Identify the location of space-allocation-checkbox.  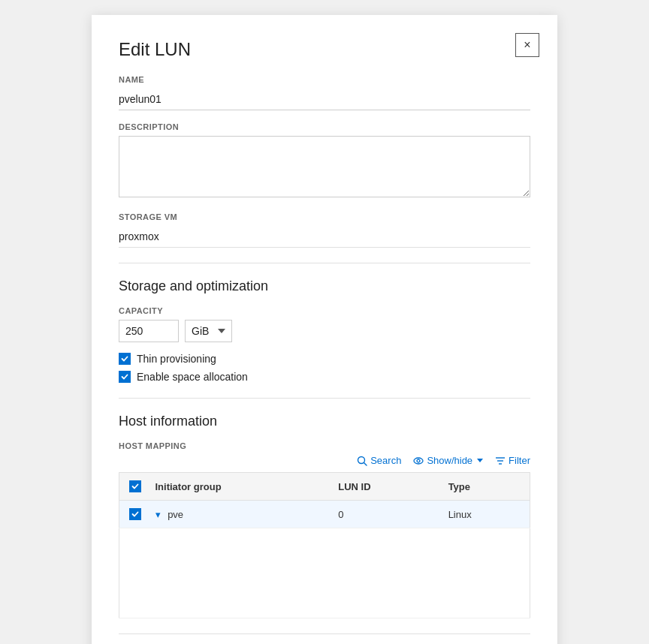
(125, 377).